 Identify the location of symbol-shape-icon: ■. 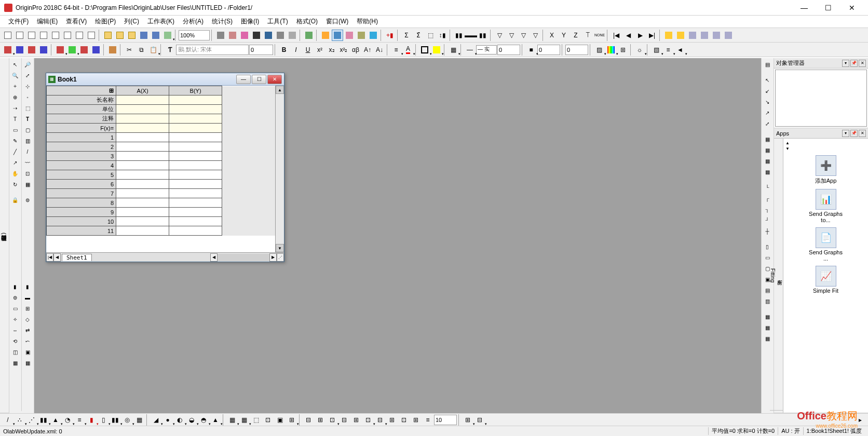
(531, 50).